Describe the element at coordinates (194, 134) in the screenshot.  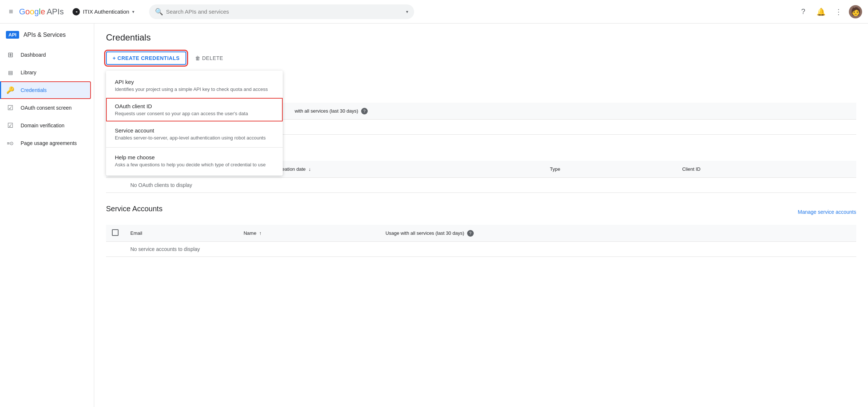
I see `dropdown-item-service-account: Service account Enables server-to-server…` at that location.